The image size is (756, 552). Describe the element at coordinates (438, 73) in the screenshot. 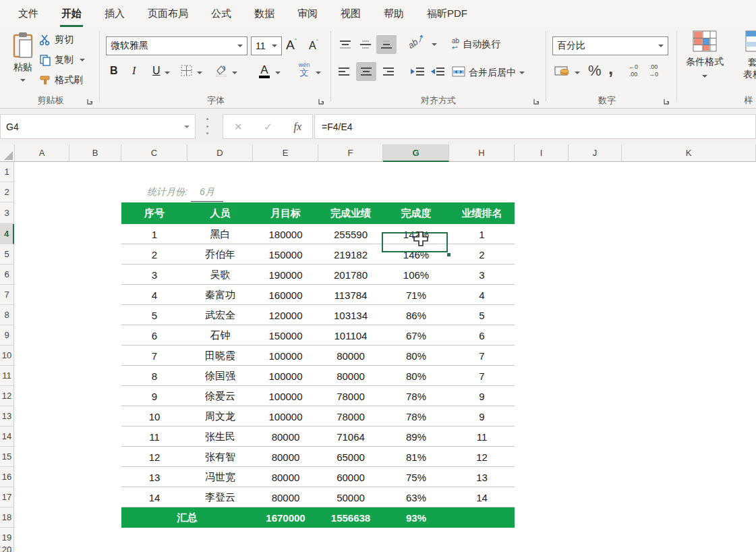

I see `increase-indent-button` at that location.